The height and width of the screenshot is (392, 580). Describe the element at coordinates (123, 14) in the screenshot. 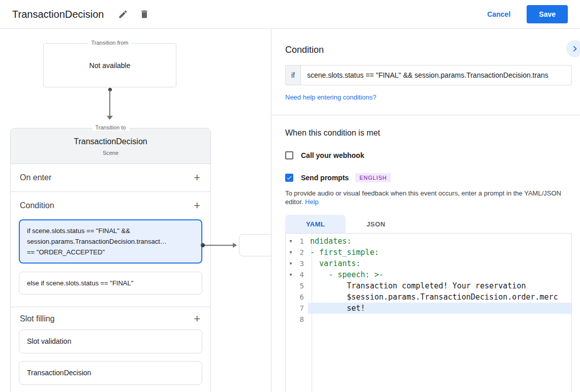

I see `pencil-icon` at that location.